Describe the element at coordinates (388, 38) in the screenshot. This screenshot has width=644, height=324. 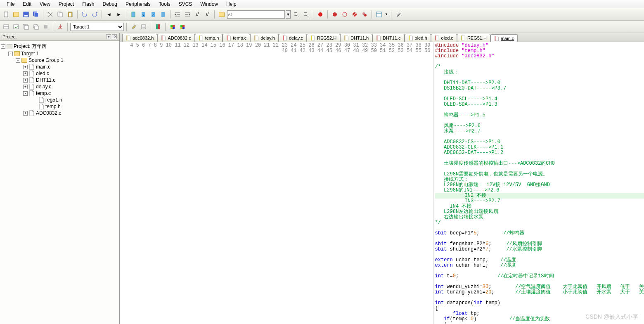
I see `editor-tab: DHT11.c` at that location.